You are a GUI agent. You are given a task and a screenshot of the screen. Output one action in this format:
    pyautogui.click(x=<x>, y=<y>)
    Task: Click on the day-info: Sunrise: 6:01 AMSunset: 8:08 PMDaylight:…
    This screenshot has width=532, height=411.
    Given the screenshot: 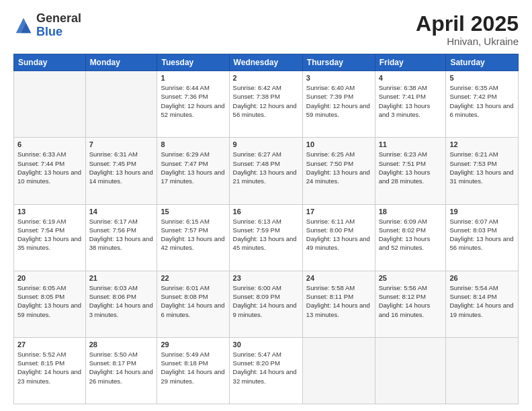 What is the action you would take?
    pyautogui.click(x=193, y=301)
    